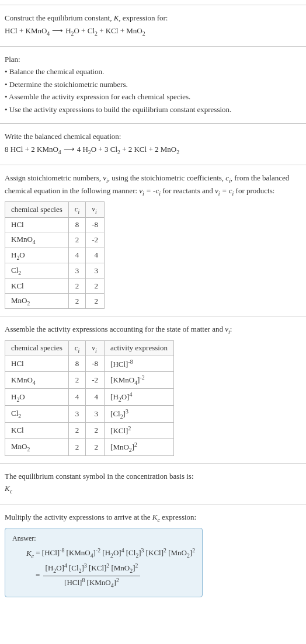 The image size is (306, 644). Describe the element at coordinates (153, 185) in the screenshot. I see `stoich-intro: Assign stoichiometric numbers, νi, using…` at that location.